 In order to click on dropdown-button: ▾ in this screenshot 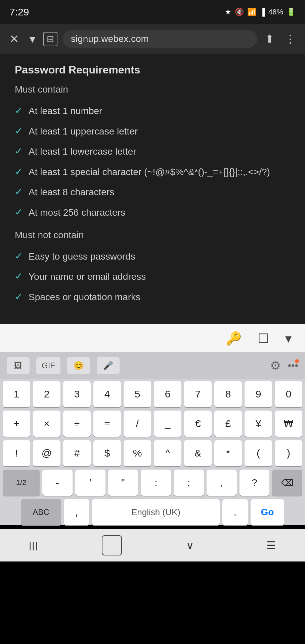, I will do `click(32, 39)`.